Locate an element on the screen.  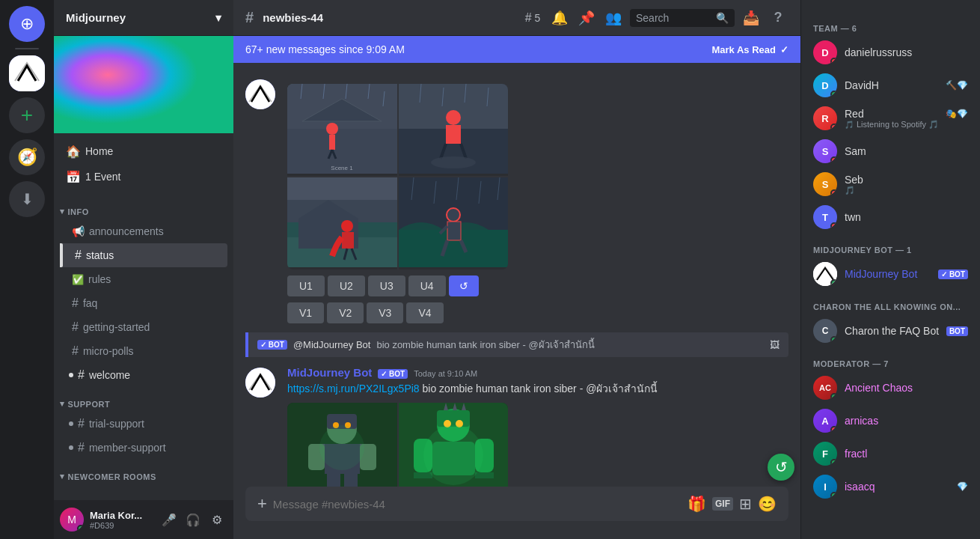
v1-button: V1 is located at coordinates (305, 313).